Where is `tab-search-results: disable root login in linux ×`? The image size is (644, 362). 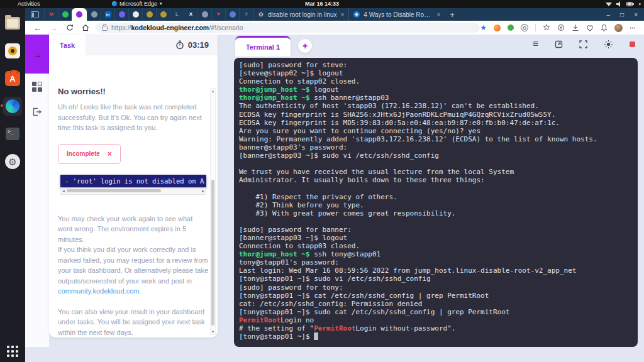
tab-search-results: disable root login in linux × is located at coordinates (301, 14).